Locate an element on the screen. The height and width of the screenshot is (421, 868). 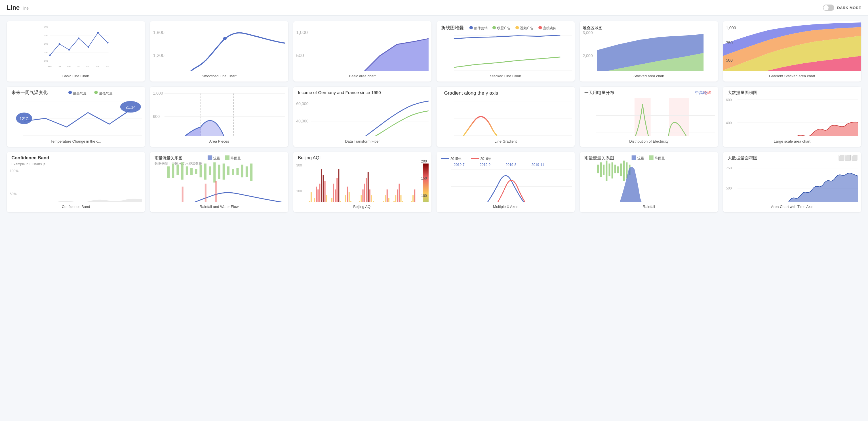
svg-text: 2019-9 is located at coordinates (485, 165).